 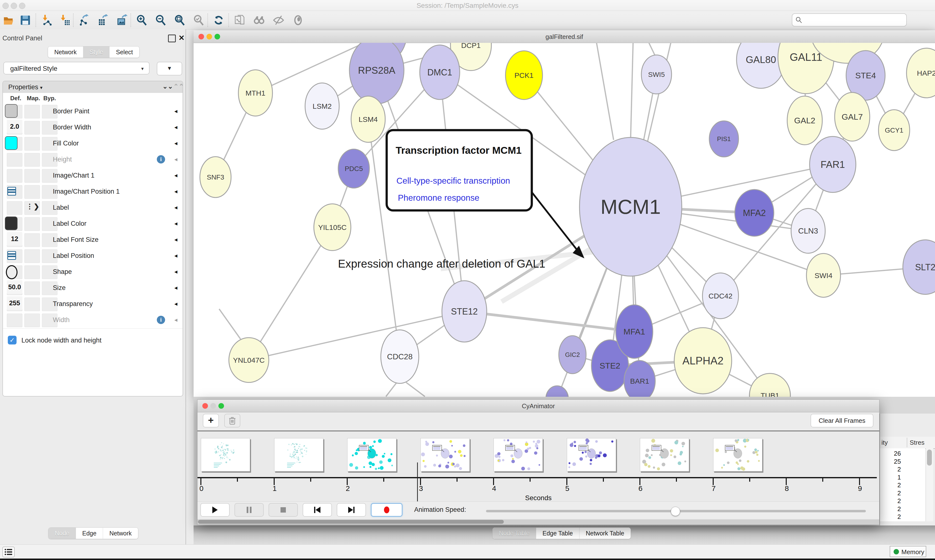 I want to click on default-value: 12, so click(x=14, y=239).